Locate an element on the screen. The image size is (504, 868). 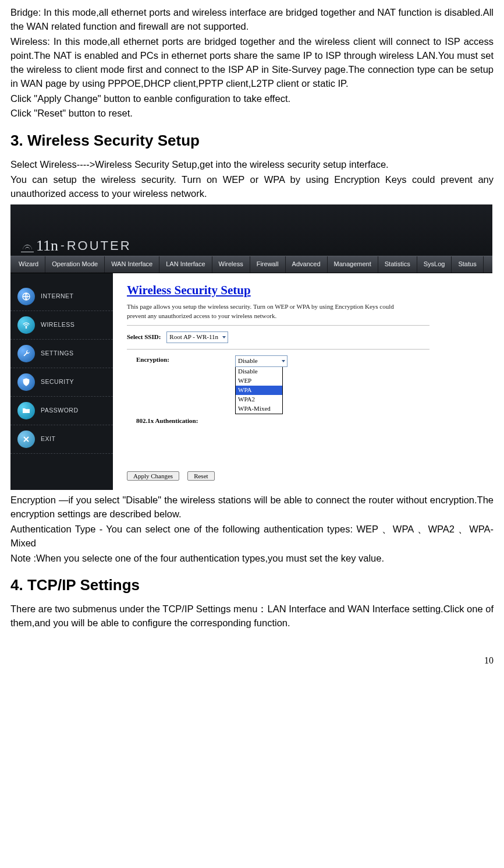
tab-advanced: Advanced is located at coordinates (307, 264).